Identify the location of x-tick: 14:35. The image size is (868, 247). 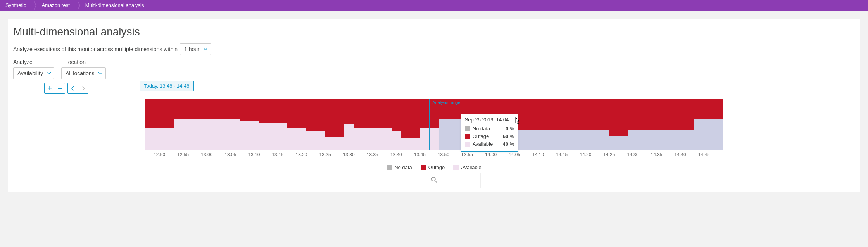
(657, 155).